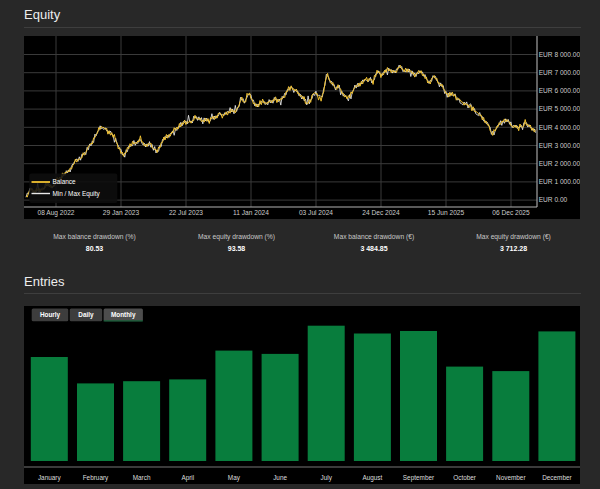 The image size is (600, 489). I want to click on svg-text: EUR 2 000.00, so click(560, 164).